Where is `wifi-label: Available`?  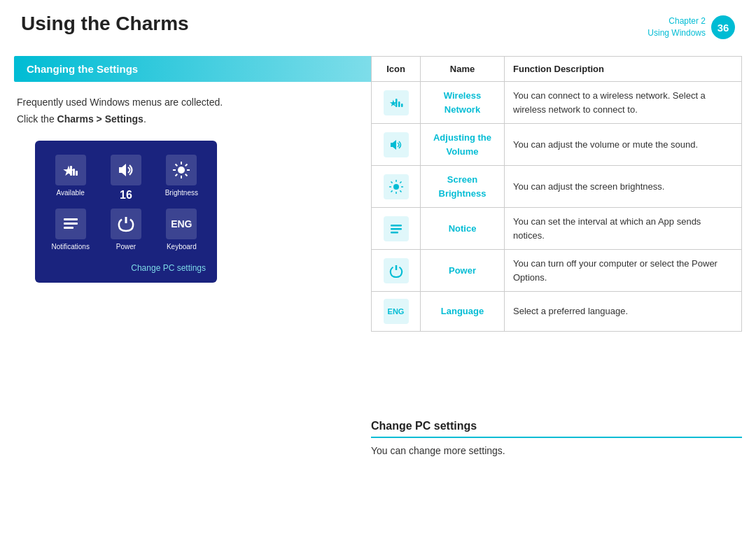
wifi-label: Available is located at coordinates (70, 193).